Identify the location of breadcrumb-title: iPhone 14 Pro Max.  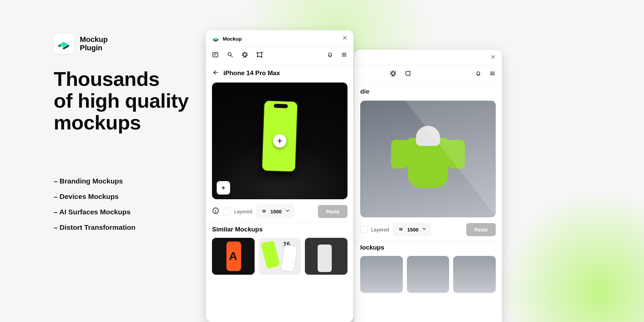
(252, 73).